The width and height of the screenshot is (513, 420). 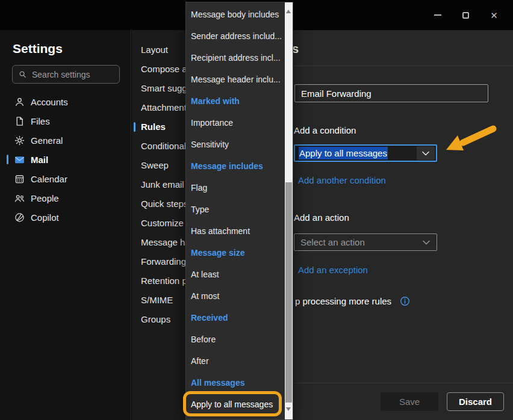 What do you see at coordinates (19, 179) in the screenshot?
I see `calendar-icon` at bounding box center [19, 179].